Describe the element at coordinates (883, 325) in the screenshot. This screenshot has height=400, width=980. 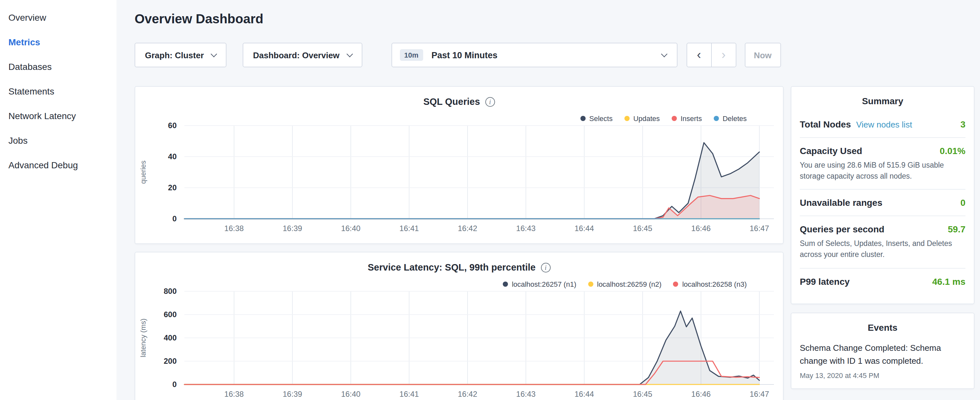
I see `events-title: Events` at that location.